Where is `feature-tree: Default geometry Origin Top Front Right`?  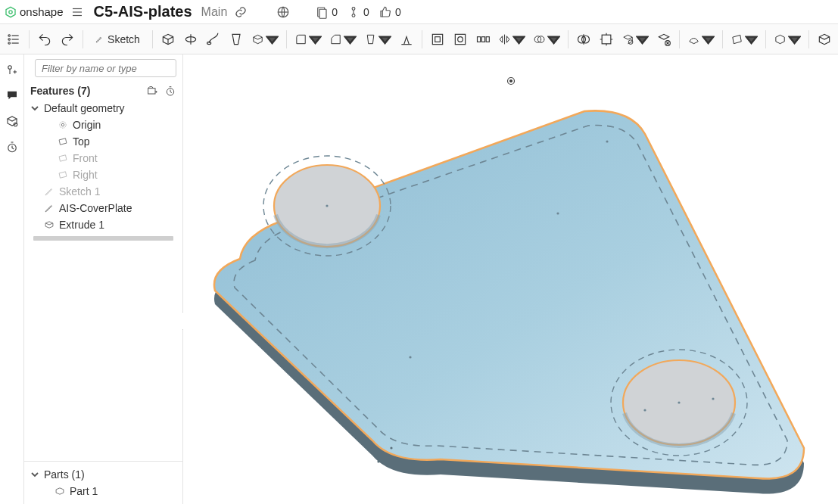
feature-tree: Default geometry Origin Top Front Right is located at coordinates (103, 173).